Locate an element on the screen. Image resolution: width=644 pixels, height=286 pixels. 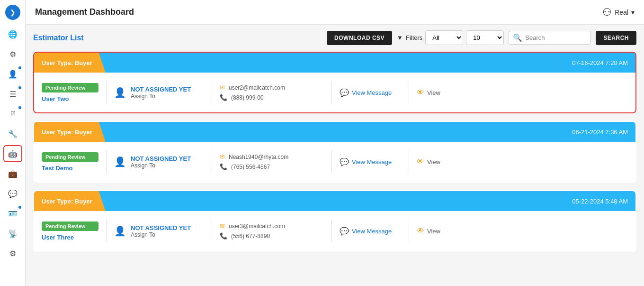
search-input is located at coordinates (556, 38).